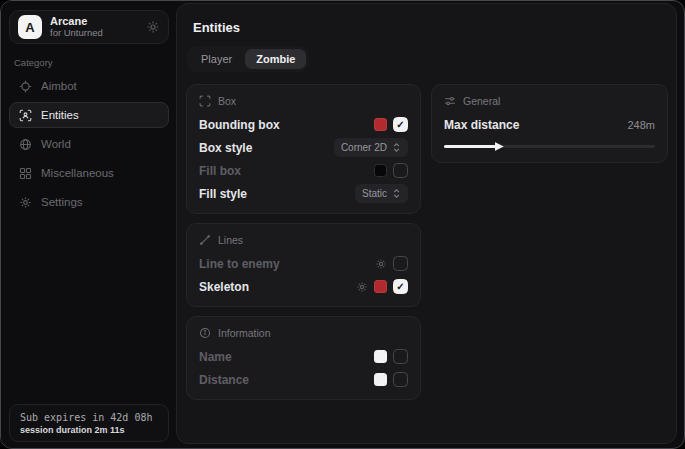  What do you see at coordinates (304, 358) in the screenshot?
I see `information-panel: Information Name Distance` at bounding box center [304, 358].